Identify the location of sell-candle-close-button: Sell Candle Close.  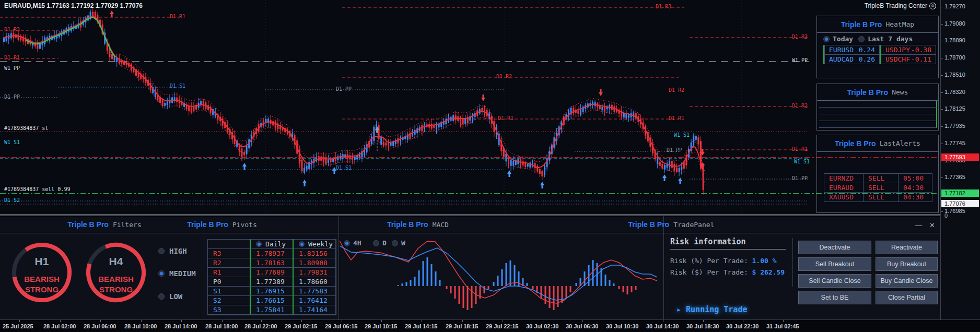
(835, 281).